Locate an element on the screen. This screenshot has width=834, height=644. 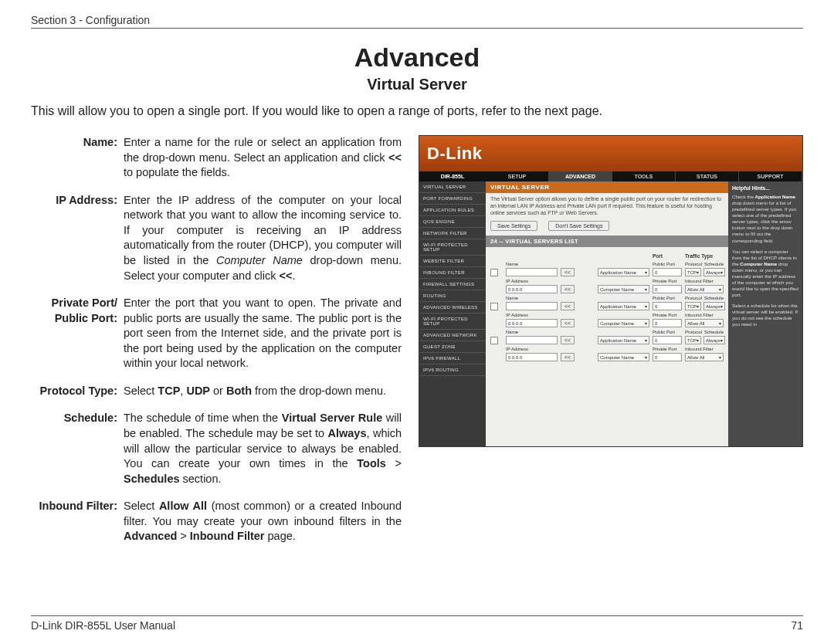
footer-page-number: 71 is located at coordinates (797, 625).